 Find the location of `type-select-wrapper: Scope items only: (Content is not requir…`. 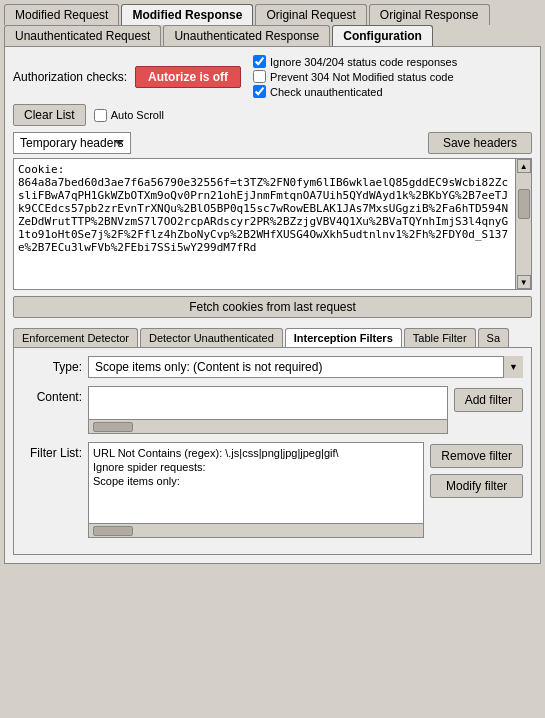

type-select-wrapper: Scope items only: (Content is not requir… is located at coordinates (306, 367).